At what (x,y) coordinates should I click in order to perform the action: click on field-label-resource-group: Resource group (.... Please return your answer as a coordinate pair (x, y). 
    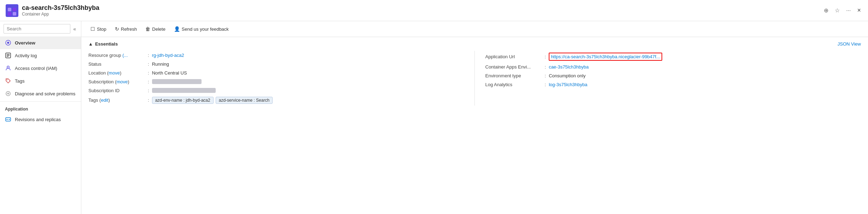
    Looking at the image, I should click on (117, 55).